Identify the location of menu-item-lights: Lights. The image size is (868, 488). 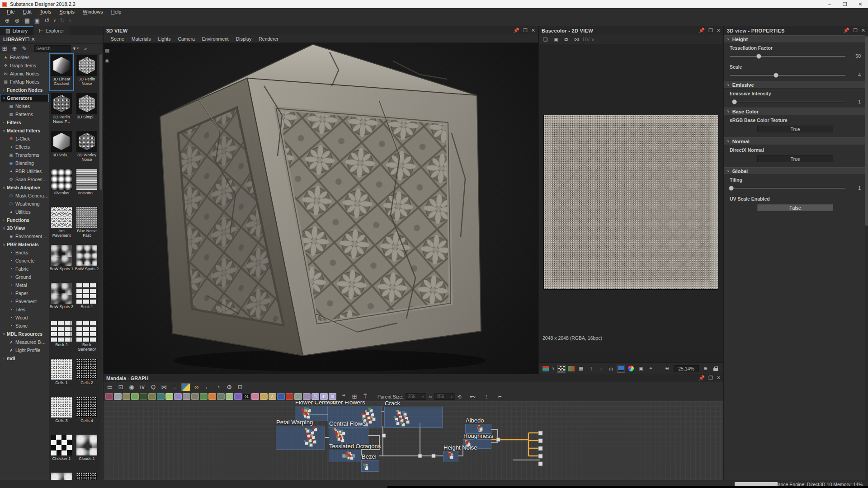
(164, 39).